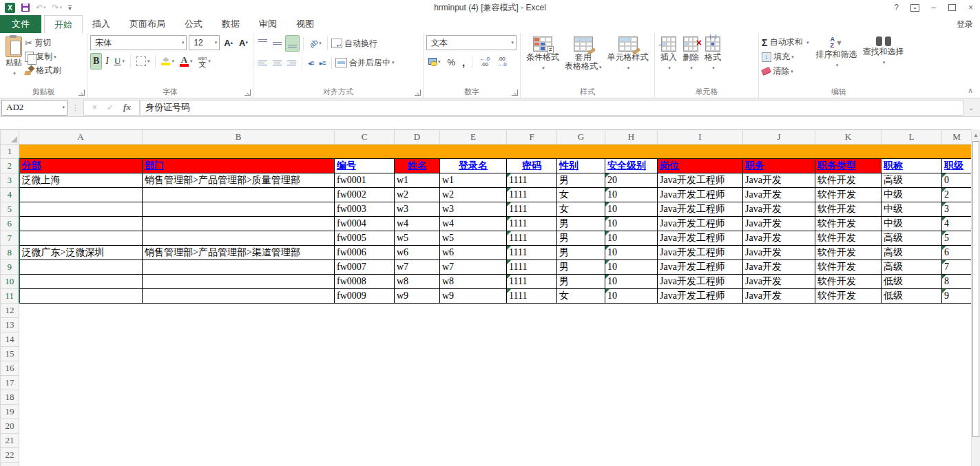 Image resolution: width=980 pixels, height=466 pixels. I want to click on row-header-23: 23, so click(10, 464).